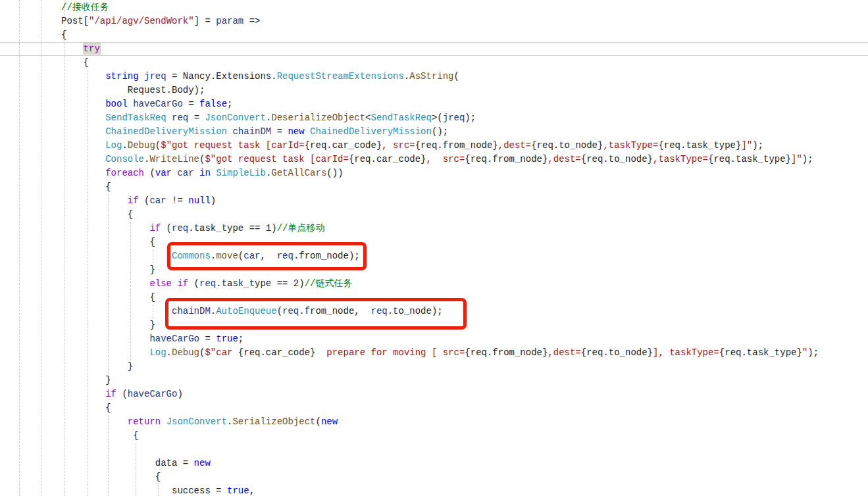 This screenshot has height=496, width=868. I want to click on code-token: //接收任务, so click(86, 7).